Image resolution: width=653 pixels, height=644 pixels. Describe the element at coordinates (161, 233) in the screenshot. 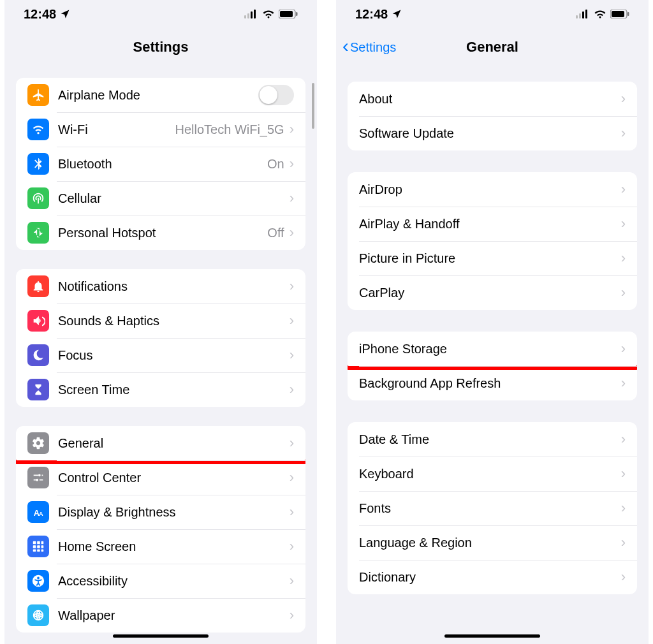

I see `row-personal-hotspot: Personal HotspotOff›` at that location.